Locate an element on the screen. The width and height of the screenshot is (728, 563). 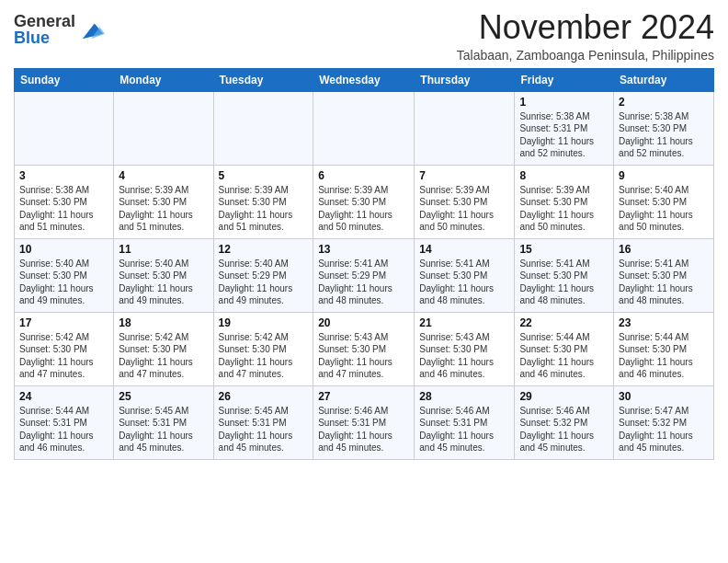
calendar-cell: 27Sunrise: 5:46 AM Sunset: 5:31 PM Dayli… is located at coordinates (364, 422).